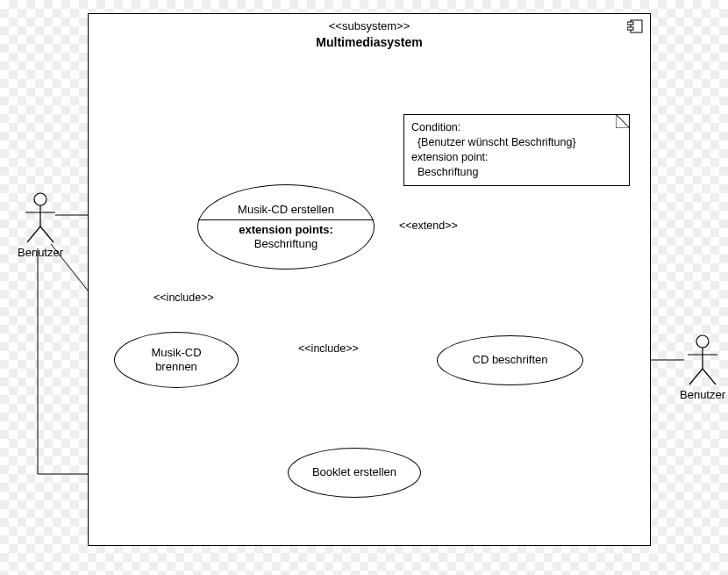 Image resolution: width=728 pixels, height=575 pixels. Describe the element at coordinates (517, 150) in the screenshot. I see `extend-condition-note: Condition: {Benutzer wünscht Beschriftun…` at that location.